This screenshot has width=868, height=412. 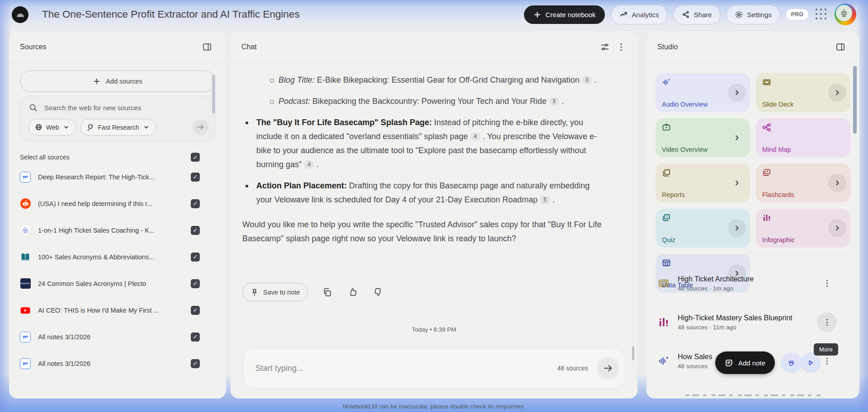 What do you see at coordinates (639, 14) in the screenshot?
I see `analytics-button: Analytics` at bounding box center [639, 14].